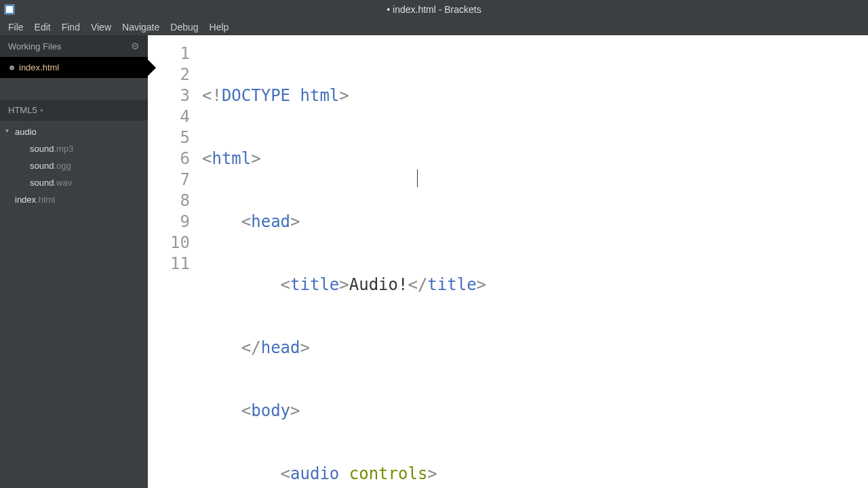 Image resolution: width=868 pixels, height=488 pixels. I want to click on code-line: <head>, so click(535, 222).